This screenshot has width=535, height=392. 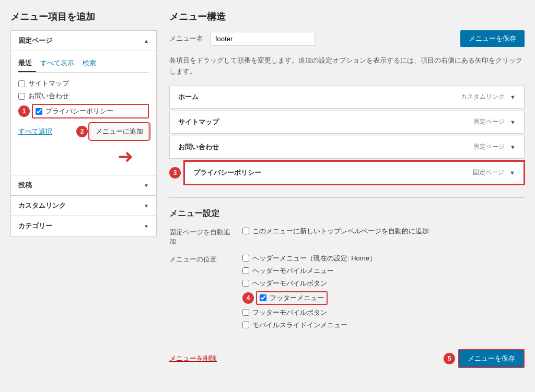 I want to click on menu-item-privacy-right: 固定ページ ▼, so click(x=494, y=172).